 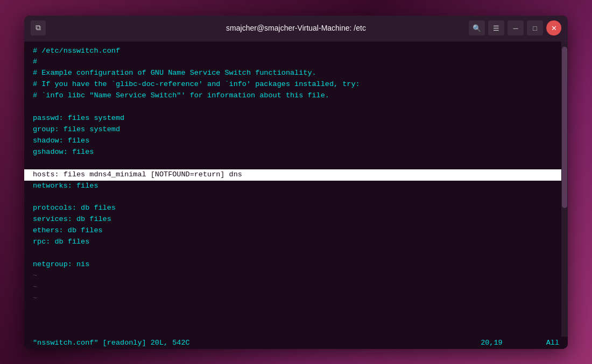 I want to click on terminal-line: group: files systemd, so click(x=293, y=130).